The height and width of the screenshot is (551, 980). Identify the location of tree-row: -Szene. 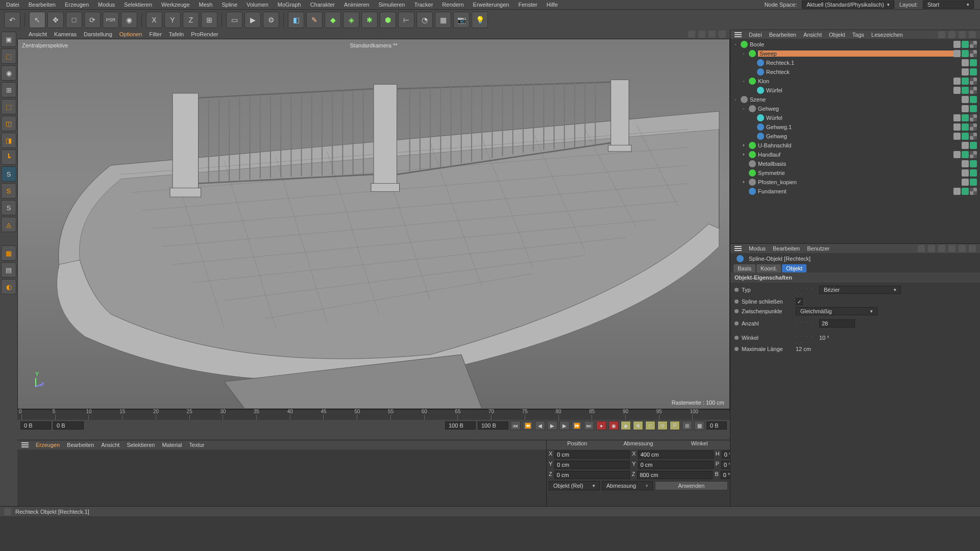
(855, 99).